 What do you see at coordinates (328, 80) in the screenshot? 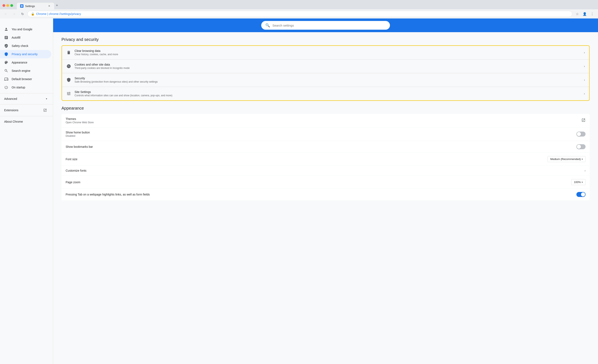
I see `security-content: Security Safe Browsing (protection from …` at bounding box center [328, 80].